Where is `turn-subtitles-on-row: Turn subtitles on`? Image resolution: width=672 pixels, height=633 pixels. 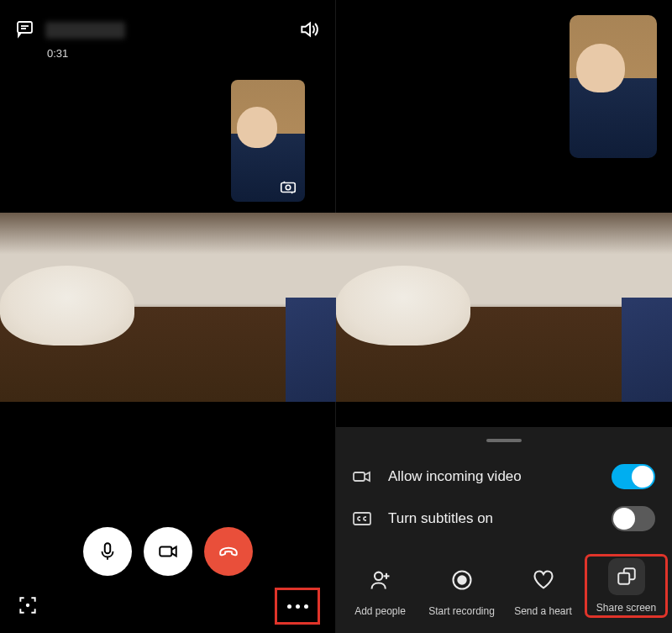 turn-subtitles-on-row: Turn subtitles on is located at coordinates (504, 519).